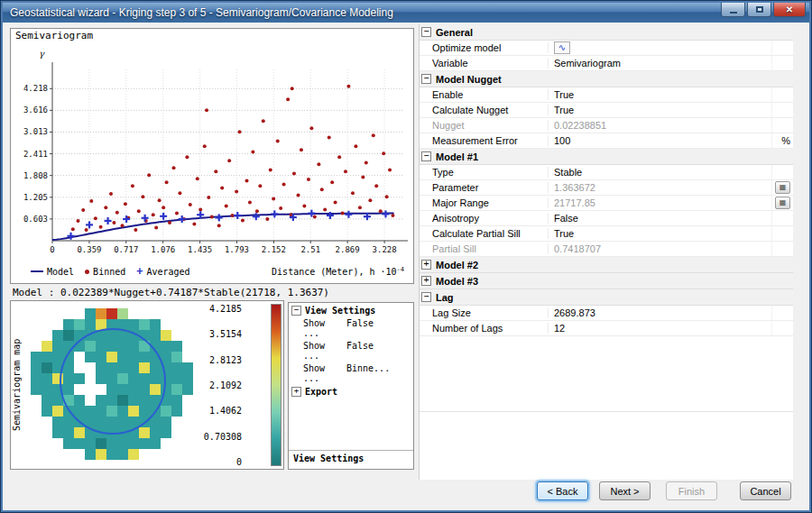 Image resolution: width=812 pixels, height=513 pixels. What do you see at coordinates (202, 13) in the screenshot?
I see `window-title: Geostatistical wizard - Kriging step 3 o…` at bounding box center [202, 13].